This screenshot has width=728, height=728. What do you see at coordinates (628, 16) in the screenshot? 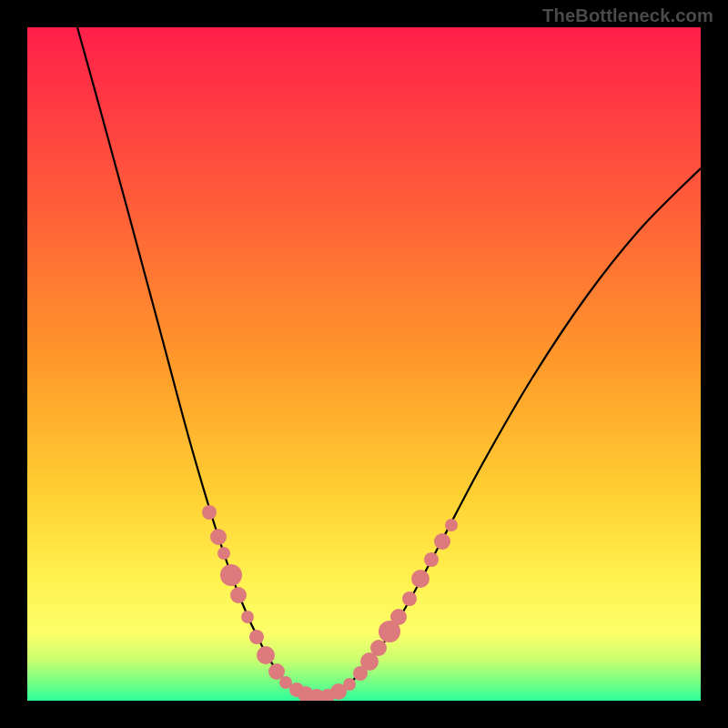
I see `watermark-label: TheBottleneck.com` at bounding box center [628, 16].